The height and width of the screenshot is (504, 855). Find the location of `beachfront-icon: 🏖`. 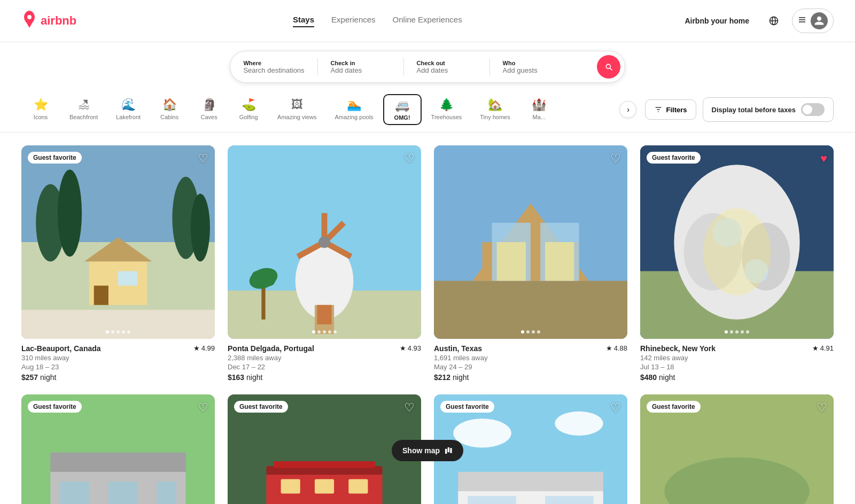

beachfront-icon: 🏖 is located at coordinates (84, 105).